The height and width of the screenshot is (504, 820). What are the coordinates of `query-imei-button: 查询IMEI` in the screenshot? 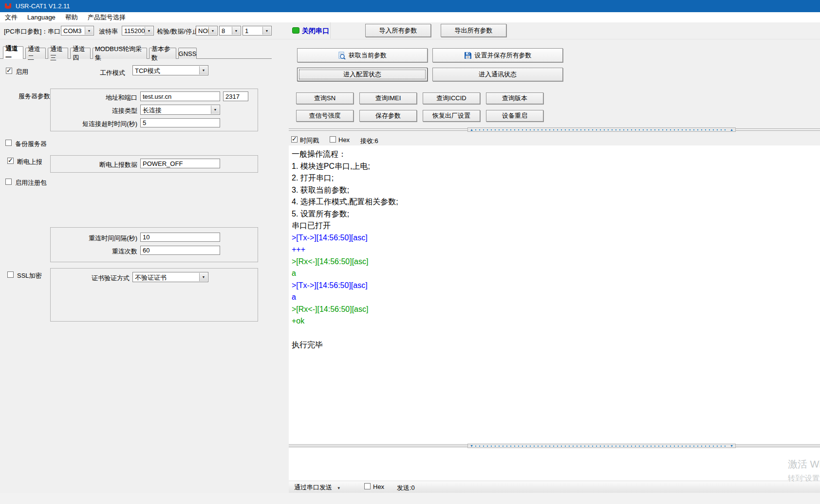 It's located at (388, 98).